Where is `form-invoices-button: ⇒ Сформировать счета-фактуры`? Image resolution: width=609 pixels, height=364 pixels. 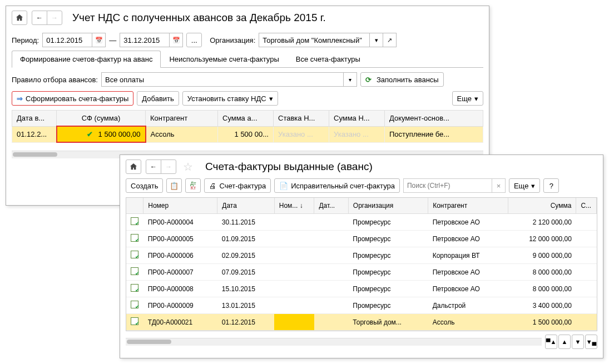 form-invoices-button: ⇒ Сформировать счета-фактуры is located at coordinates (72, 98).